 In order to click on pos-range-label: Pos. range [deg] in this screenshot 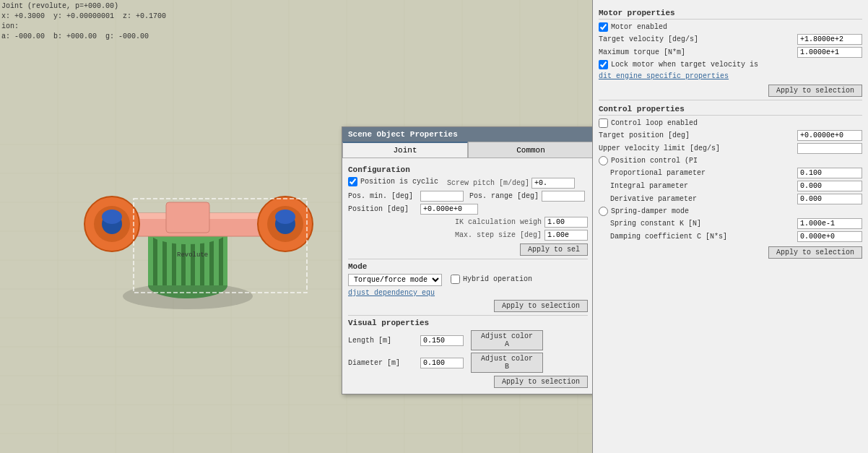, I will do `click(505, 197)`.